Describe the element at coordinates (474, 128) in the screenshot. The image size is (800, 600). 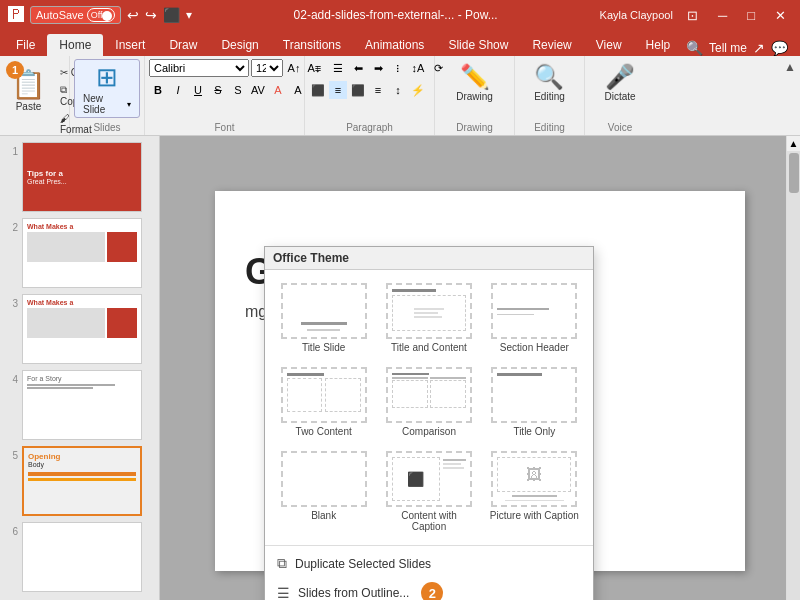
I see `drawing-group-label: Drawing` at that location.